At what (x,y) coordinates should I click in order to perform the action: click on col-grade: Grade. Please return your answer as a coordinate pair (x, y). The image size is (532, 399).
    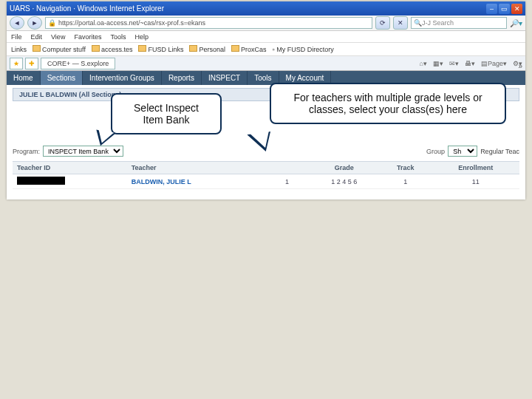
    Looking at the image, I should click on (344, 168).